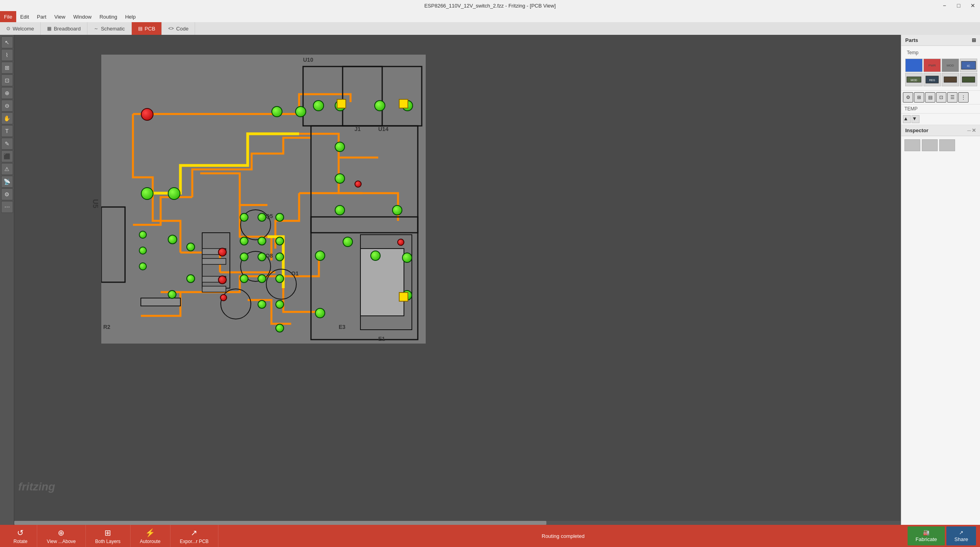 The width and height of the screenshot is (980, 547). I want to click on rotate-button: ↺ Rotate, so click(21, 536).